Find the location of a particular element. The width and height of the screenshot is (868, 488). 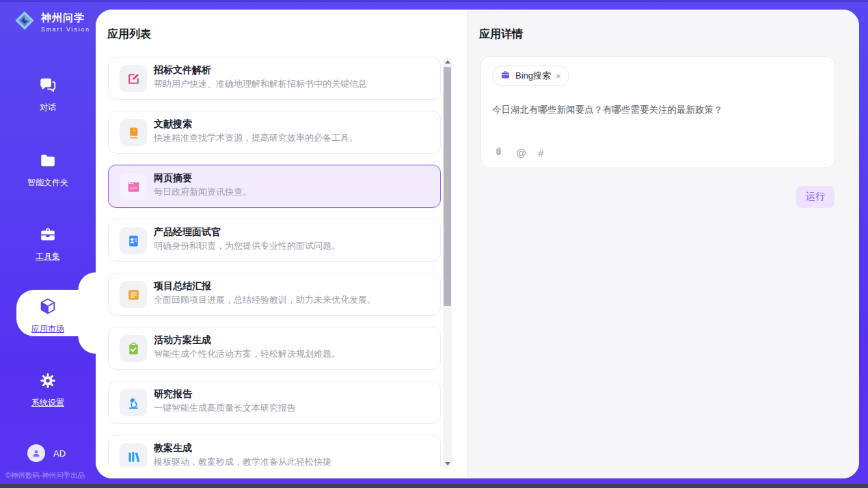

app-card: 招标文件解析 帮助用户快速、准确地理解和解析招标书中的关键信息 is located at coordinates (275, 78).